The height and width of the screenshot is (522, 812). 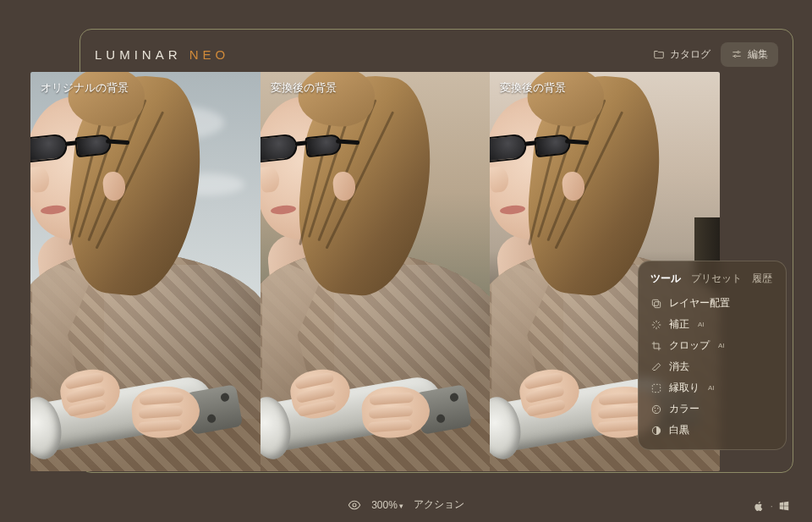 What do you see at coordinates (656, 388) in the screenshot?
I see `selection-icon` at bounding box center [656, 388].